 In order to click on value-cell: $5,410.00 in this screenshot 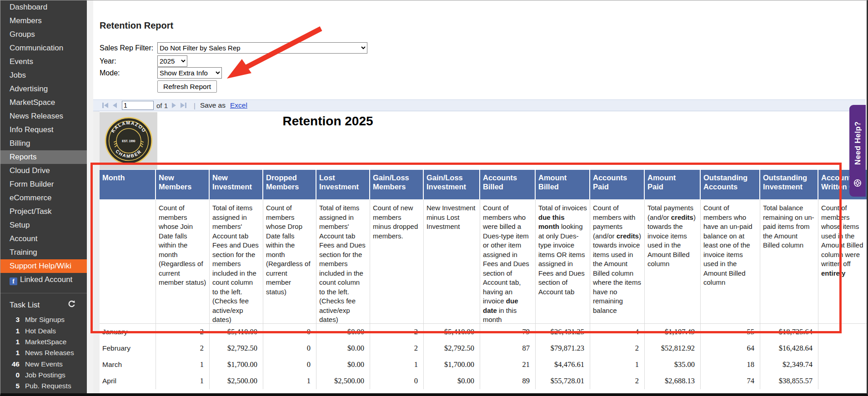, I will do `click(236, 332)`.